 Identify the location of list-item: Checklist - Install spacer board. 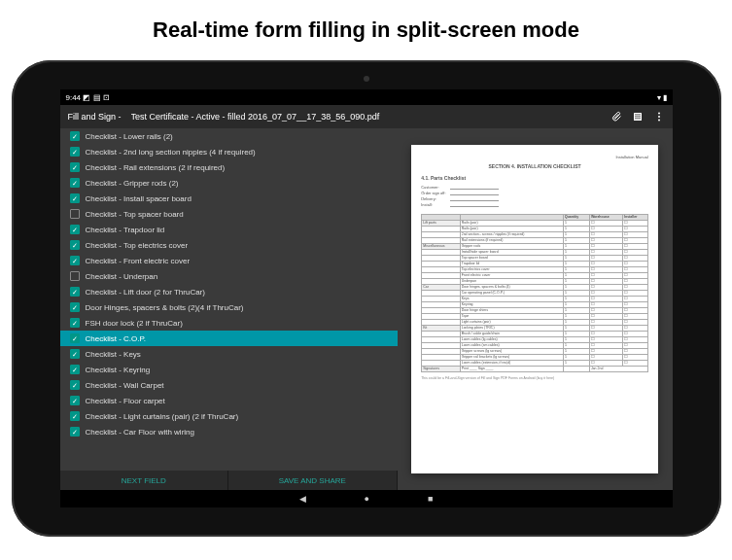
(229, 198).